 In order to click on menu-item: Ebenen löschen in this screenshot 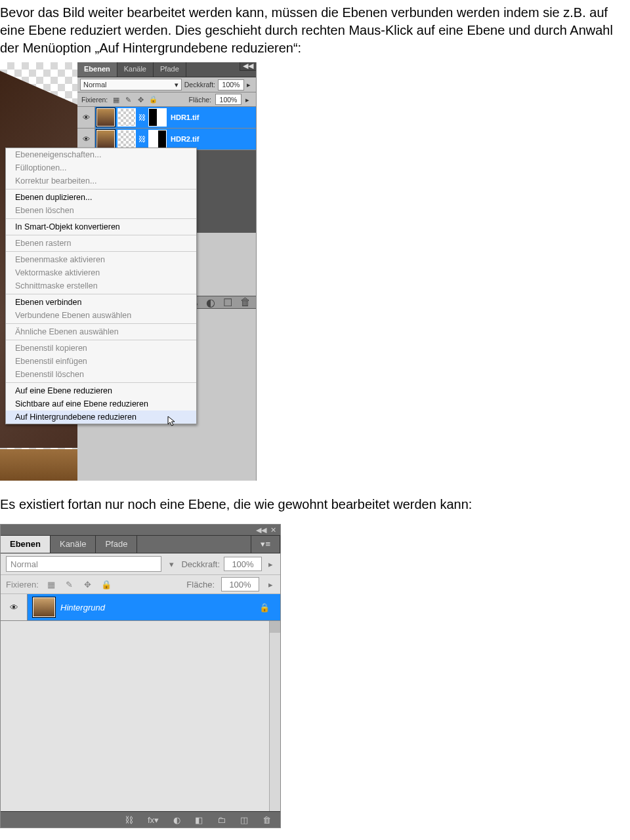, I will do `click(101, 210)`.